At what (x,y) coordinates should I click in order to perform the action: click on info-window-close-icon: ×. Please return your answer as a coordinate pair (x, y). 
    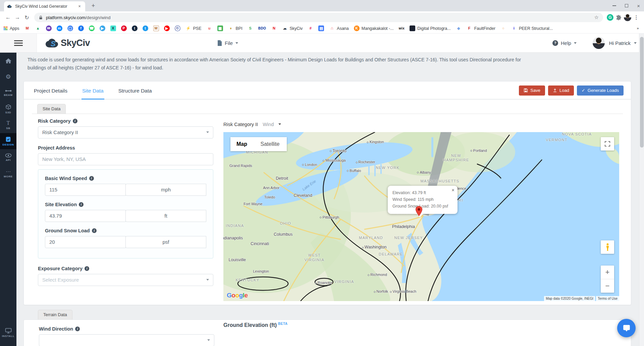
    Looking at the image, I should click on (453, 190).